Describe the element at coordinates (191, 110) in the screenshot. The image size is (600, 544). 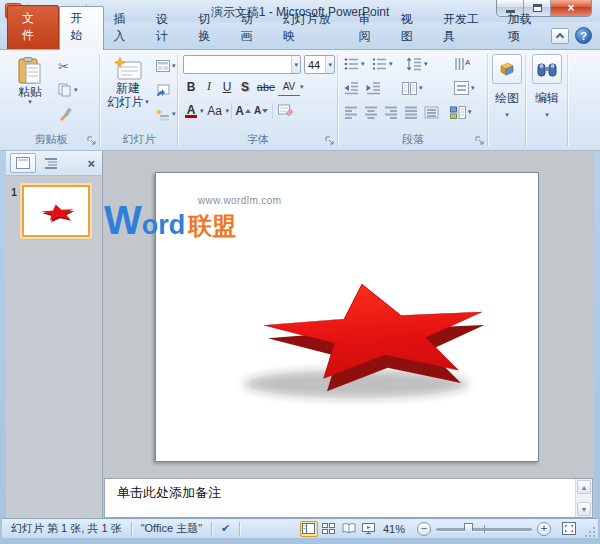
I see `font-color-button: A` at that location.